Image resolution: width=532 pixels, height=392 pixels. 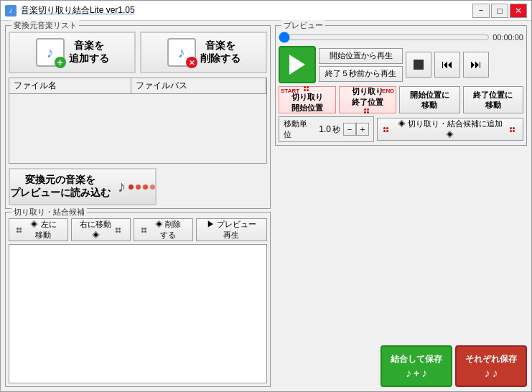 What do you see at coordinates (60, 62) in the screenshot?
I see `add-plus-icon: +` at bounding box center [60, 62].